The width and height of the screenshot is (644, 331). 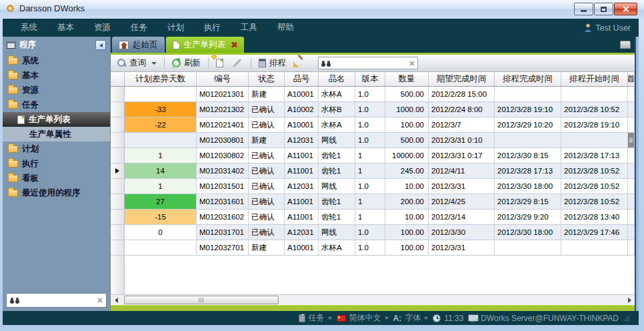 I want to click on cell-qty: 10000.00, so click(x=407, y=155).